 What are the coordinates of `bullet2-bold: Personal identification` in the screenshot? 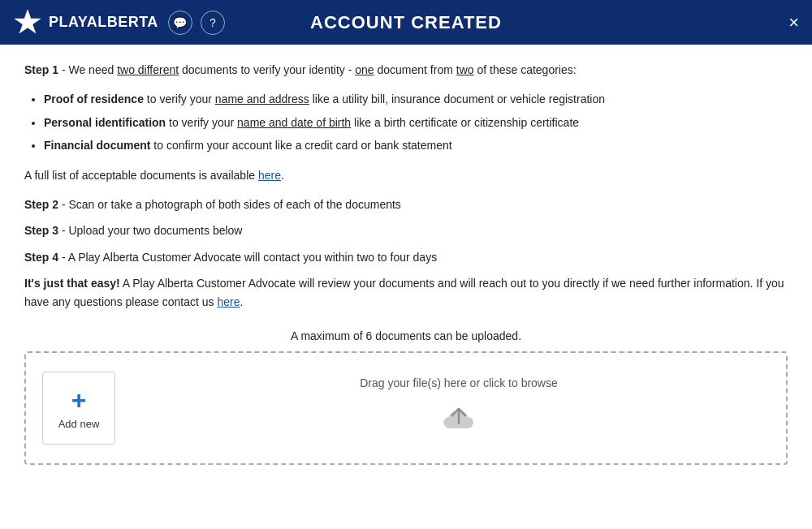 It's located at (105, 123).